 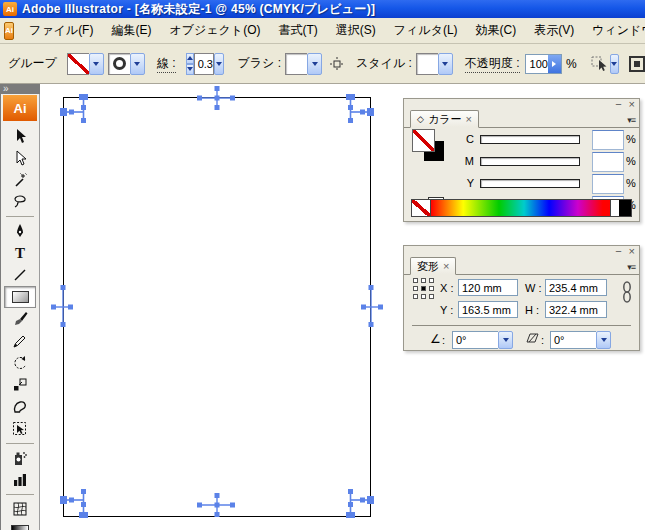 What do you see at coordinates (79, 111) in the screenshot?
I see `trim-mark-top-left` at bounding box center [79, 111].